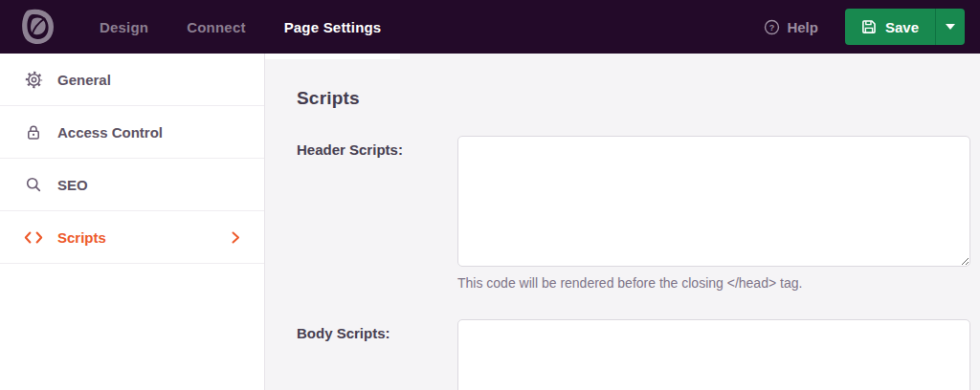  I want to click on sidebar-item-scripts: Scripts, so click(132, 237).